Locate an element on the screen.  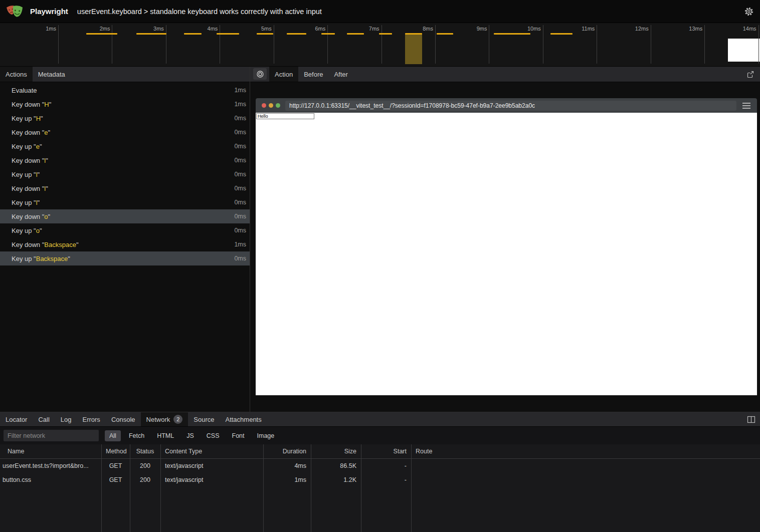
timeline-tick-label: 13ms is located at coordinates (696, 29).